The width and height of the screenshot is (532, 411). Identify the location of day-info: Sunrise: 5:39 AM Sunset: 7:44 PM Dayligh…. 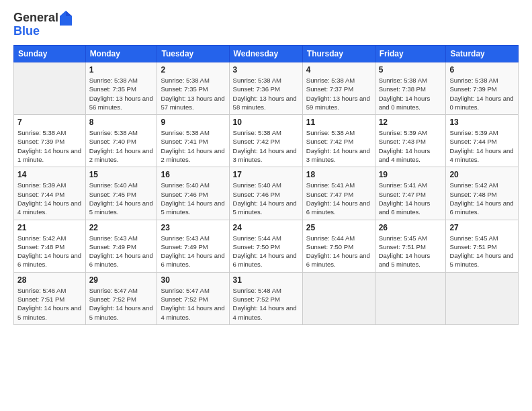
(482, 146).